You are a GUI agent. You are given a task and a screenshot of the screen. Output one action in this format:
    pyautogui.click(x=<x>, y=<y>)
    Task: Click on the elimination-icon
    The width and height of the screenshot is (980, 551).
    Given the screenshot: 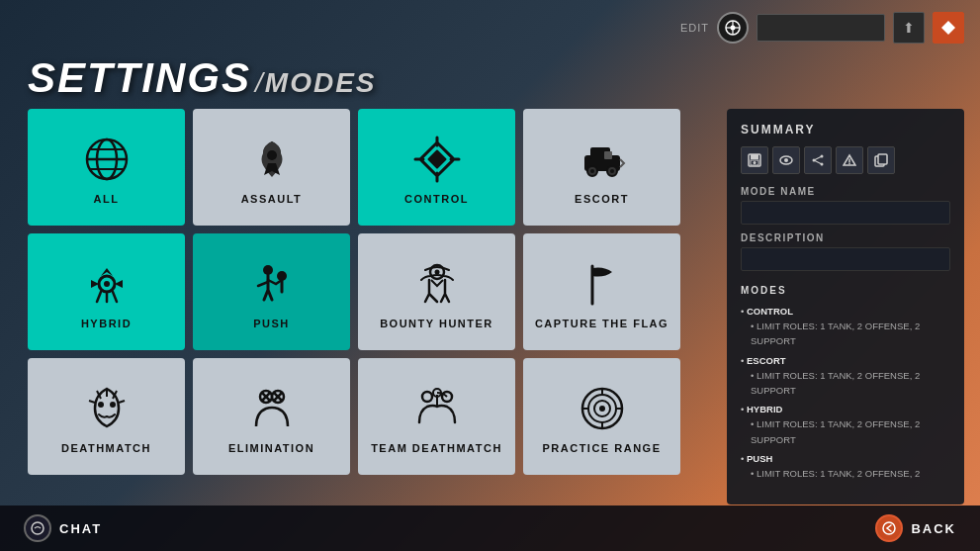 What is the action you would take?
    pyautogui.click(x=272, y=409)
    